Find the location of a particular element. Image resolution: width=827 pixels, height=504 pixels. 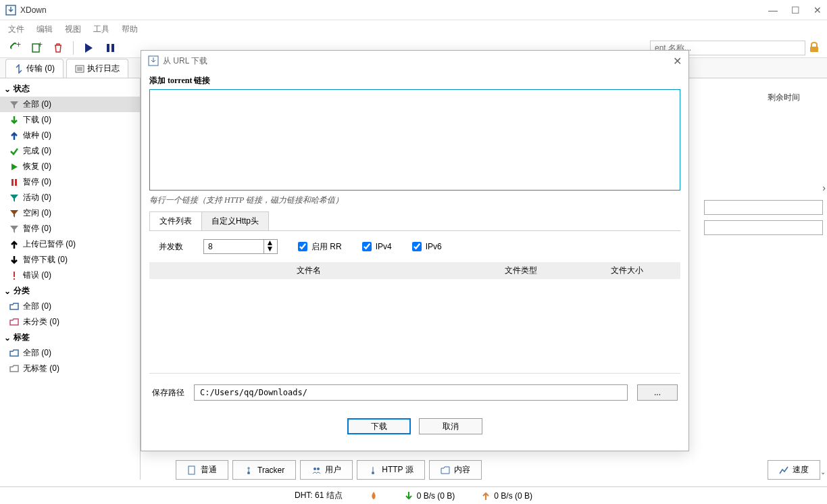

download-button: 下载 is located at coordinates (379, 426).